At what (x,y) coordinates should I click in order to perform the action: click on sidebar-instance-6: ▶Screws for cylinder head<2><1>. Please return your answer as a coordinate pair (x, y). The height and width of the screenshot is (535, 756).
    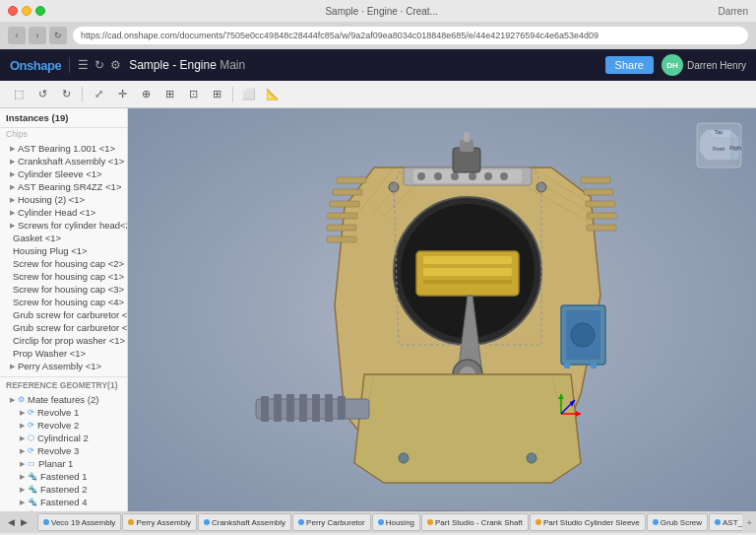
    Looking at the image, I should click on (63, 225).